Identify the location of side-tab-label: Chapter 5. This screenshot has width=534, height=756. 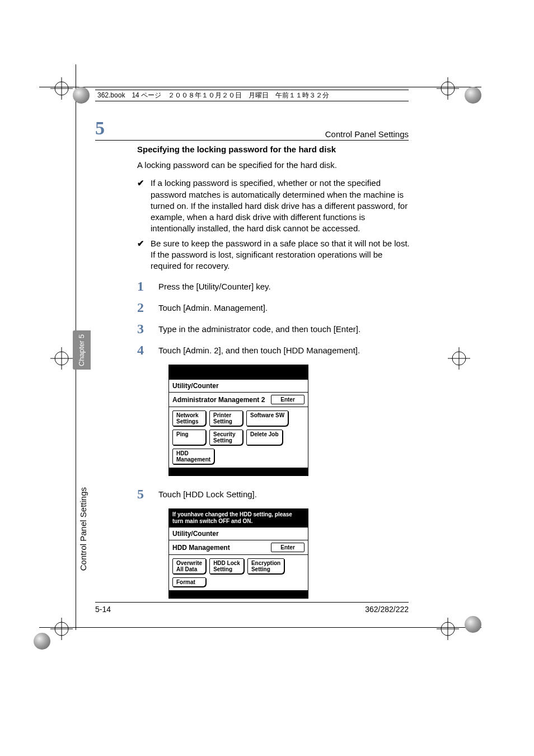
(82, 349).